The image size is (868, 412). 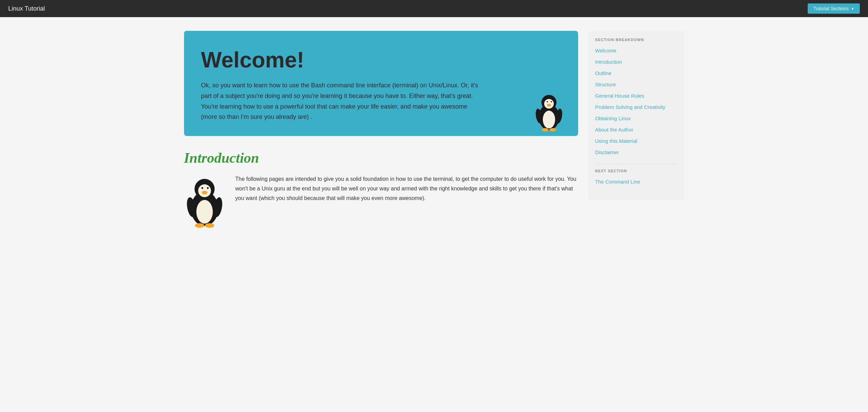 I want to click on list-item: General House Rules, so click(x=636, y=96).